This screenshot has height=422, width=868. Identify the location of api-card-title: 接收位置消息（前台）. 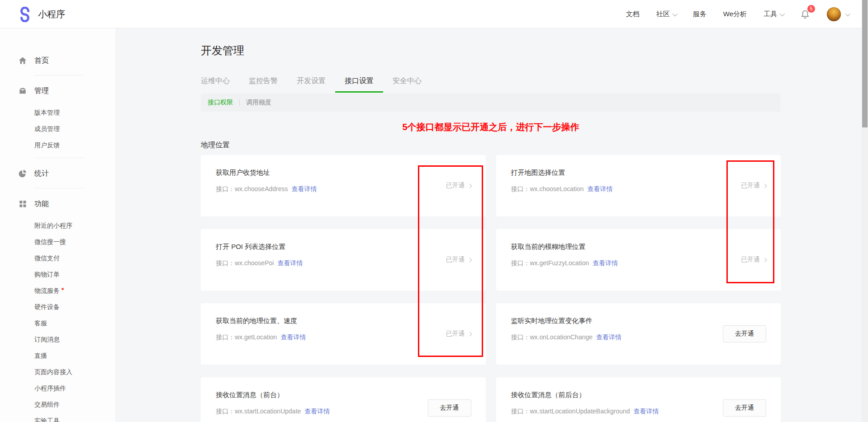
(351, 395).